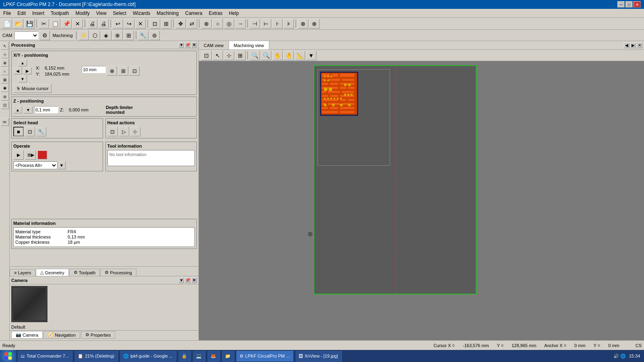 The width and height of the screenshot is (644, 362). Describe the element at coordinates (92, 24) in the screenshot. I see `print-preview-button: 🖨` at that location.